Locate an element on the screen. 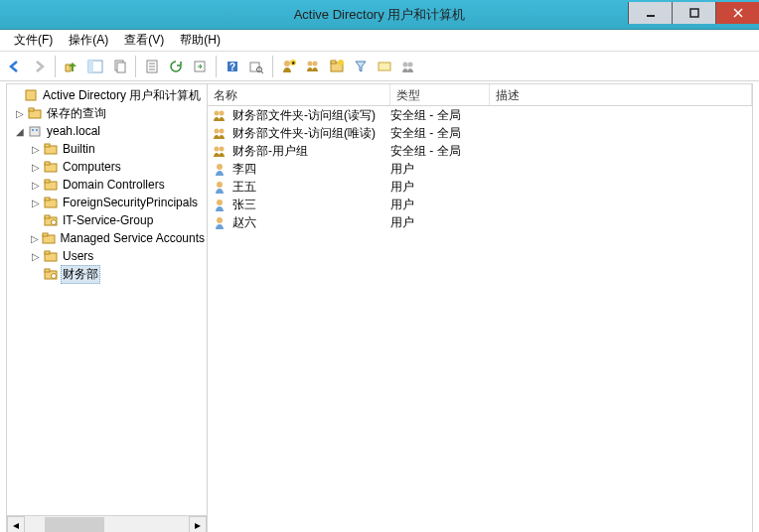  tree-item: ▷Users is located at coordinates (107, 256).